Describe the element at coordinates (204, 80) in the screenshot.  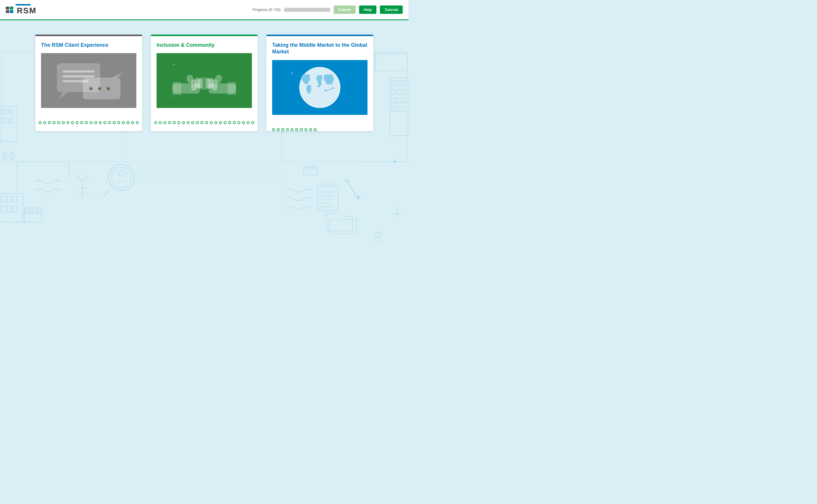
I see `cards-container: The RSM Client Experience + ○ + +` at that location.